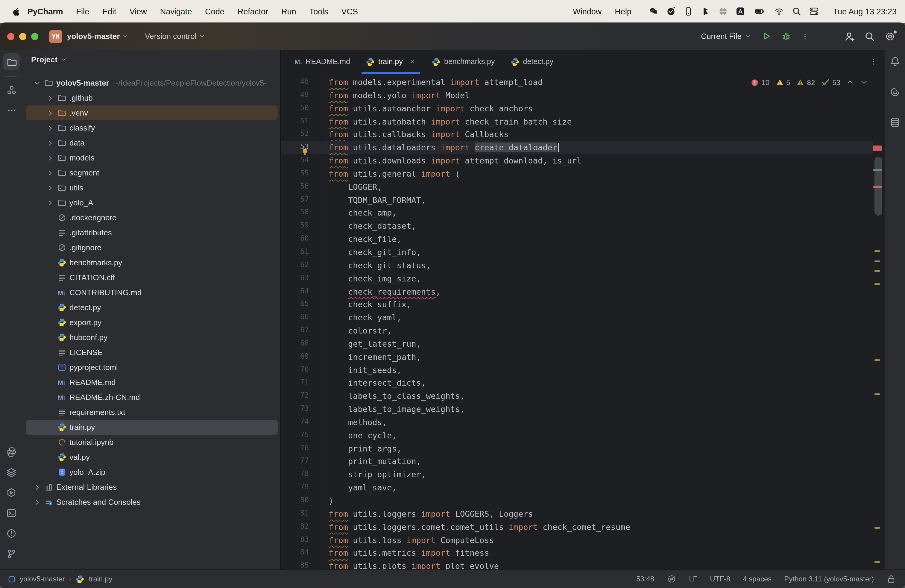 This screenshot has width=905, height=588. Describe the element at coordinates (688, 11) in the screenshot. I see `device-icon` at that location.